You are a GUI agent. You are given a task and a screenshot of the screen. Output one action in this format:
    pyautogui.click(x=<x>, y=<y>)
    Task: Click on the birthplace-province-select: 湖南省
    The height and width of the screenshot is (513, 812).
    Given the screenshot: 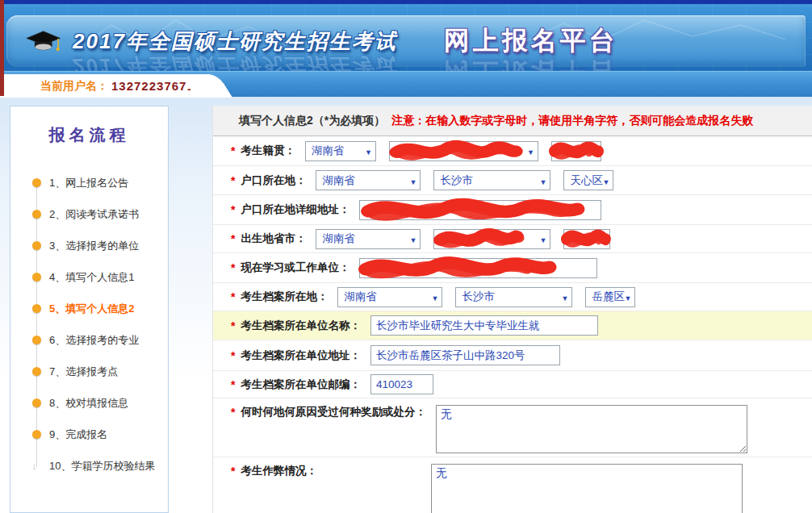 What is the action you would take?
    pyautogui.click(x=368, y=239)
    